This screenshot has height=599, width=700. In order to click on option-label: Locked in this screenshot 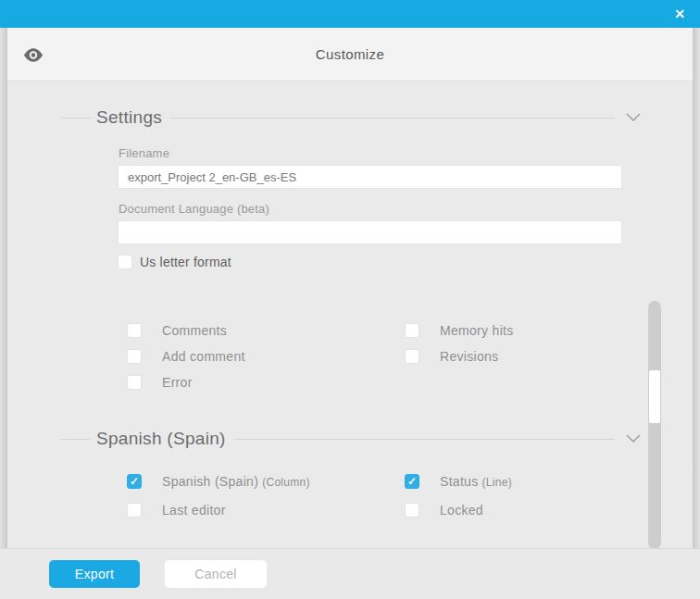, I will do `click(461, 510)`.